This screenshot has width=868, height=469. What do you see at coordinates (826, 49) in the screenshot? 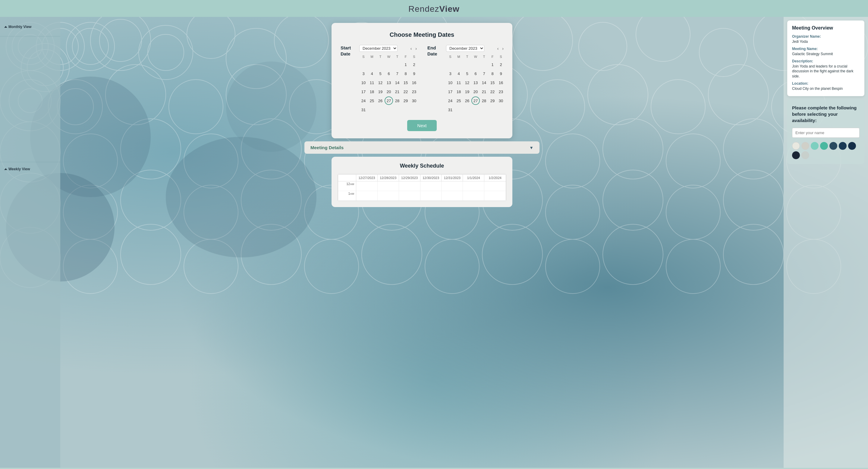
I see `meeting-name-label: Meeting Name:` at bounding box center [826, 49].